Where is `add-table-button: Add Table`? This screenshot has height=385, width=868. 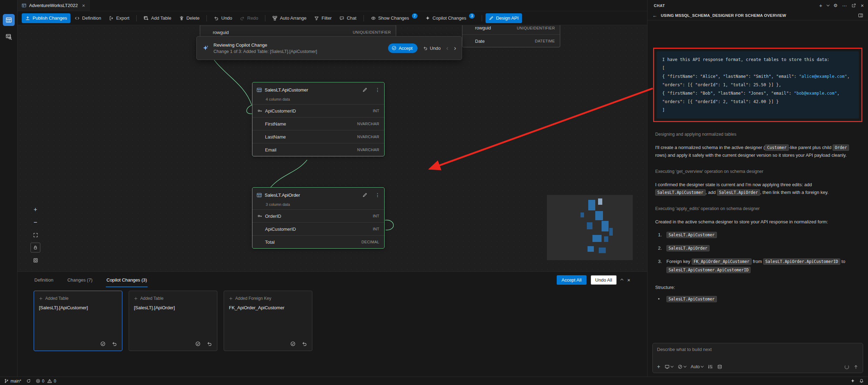
add-table-button: Add Table is located at coordinates (158, 18).